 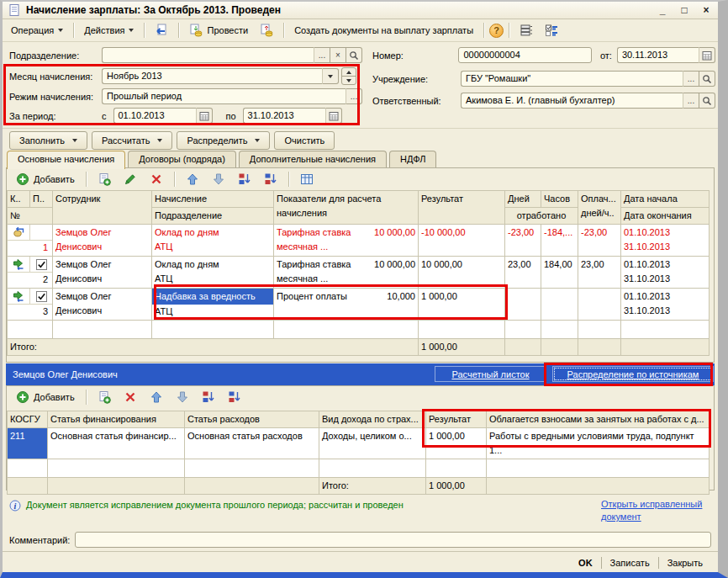 What do you see at coordinates (155, 116) in the screenshot?
I see `period-from-input: 01.10.2013` at bounding box center [155, 116].